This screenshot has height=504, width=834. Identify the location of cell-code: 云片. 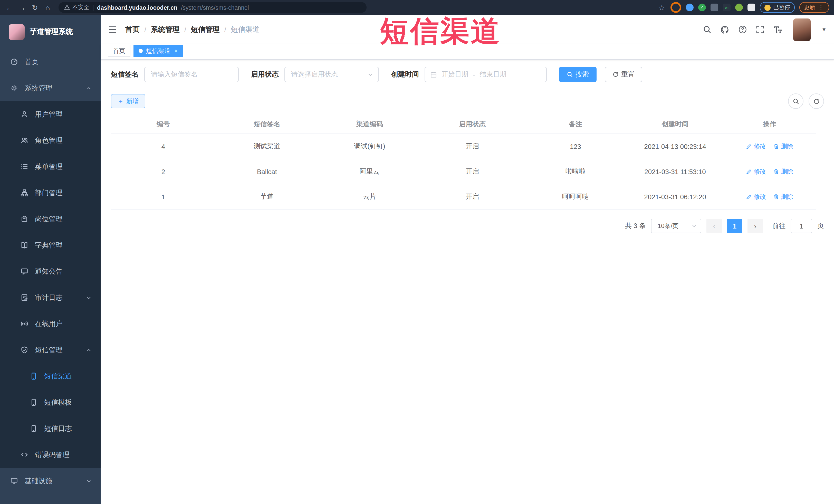
(370, 197).